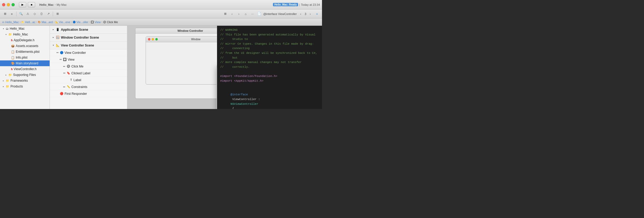  Describe the element at coordinates (8, 5) in the screenshot. I see `minimize-button` at that location.